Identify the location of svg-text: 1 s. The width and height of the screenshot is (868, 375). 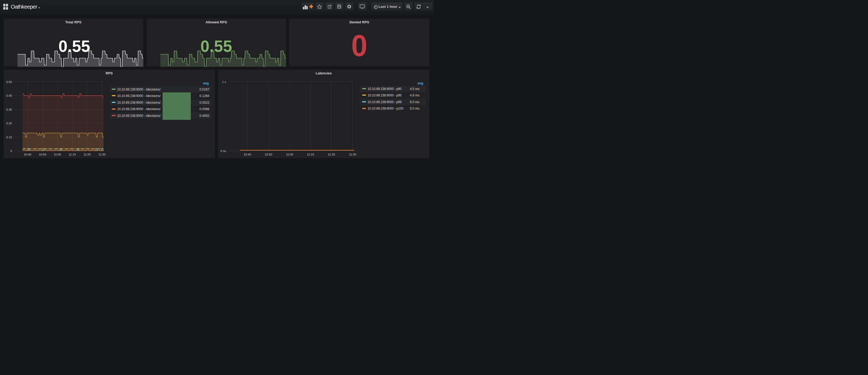
(224, 82).